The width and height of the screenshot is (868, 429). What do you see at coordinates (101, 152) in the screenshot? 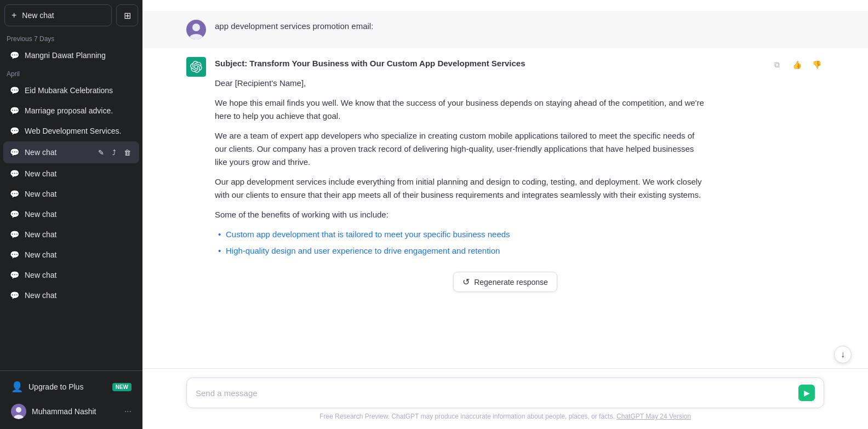
I see `edit-chat-button: ✎` at bounding box center [101, 152].